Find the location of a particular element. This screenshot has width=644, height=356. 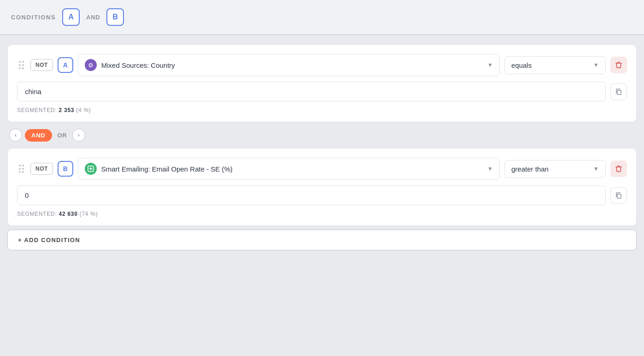

conditions-title: CONDITIONS is located at coordinates (33, 18).